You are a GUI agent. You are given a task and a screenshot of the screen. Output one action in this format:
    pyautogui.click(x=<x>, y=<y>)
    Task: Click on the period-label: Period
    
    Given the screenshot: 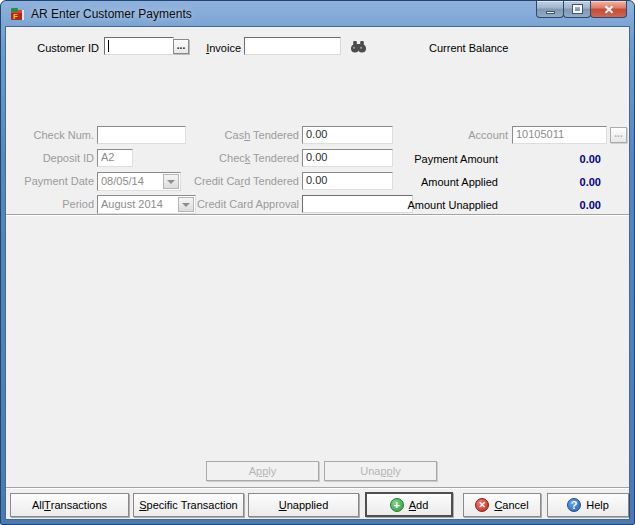 What is the action you would take?
    pyautogui.click(x=50, y=204)
    